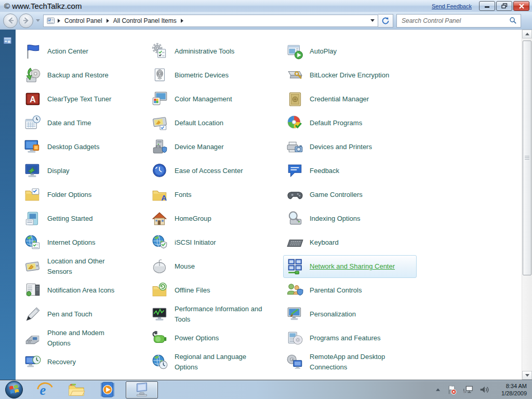 The height and width of the screenshot is (399, 532). Describe the element at coordinates (219, 267) in the screenshot. I see `control-panel-item-mouse: Mouse` at that location.